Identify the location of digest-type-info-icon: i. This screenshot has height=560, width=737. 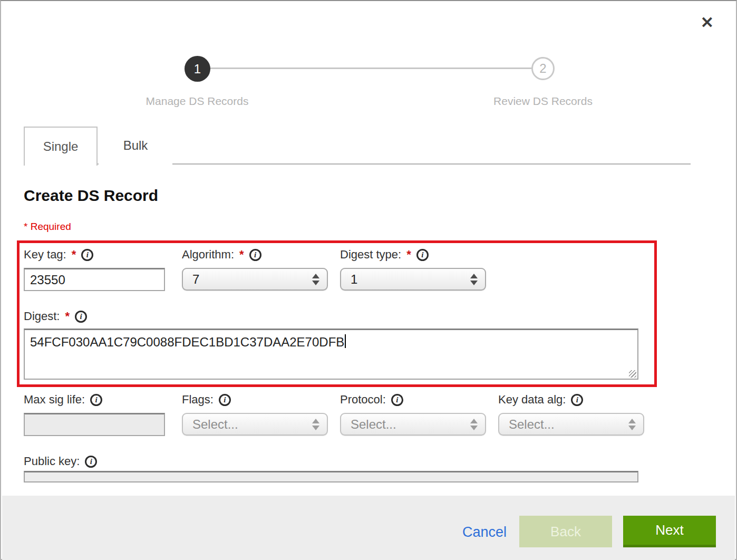
(423, 255).